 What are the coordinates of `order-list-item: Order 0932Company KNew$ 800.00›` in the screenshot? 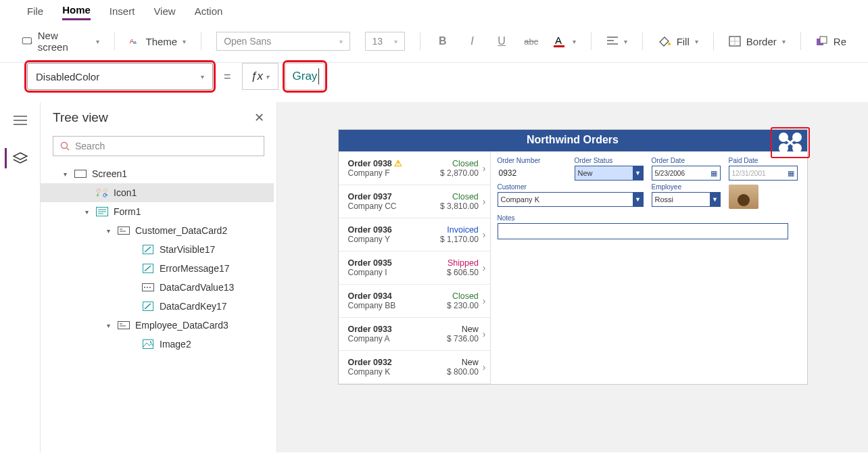 It's located at (414, 368).